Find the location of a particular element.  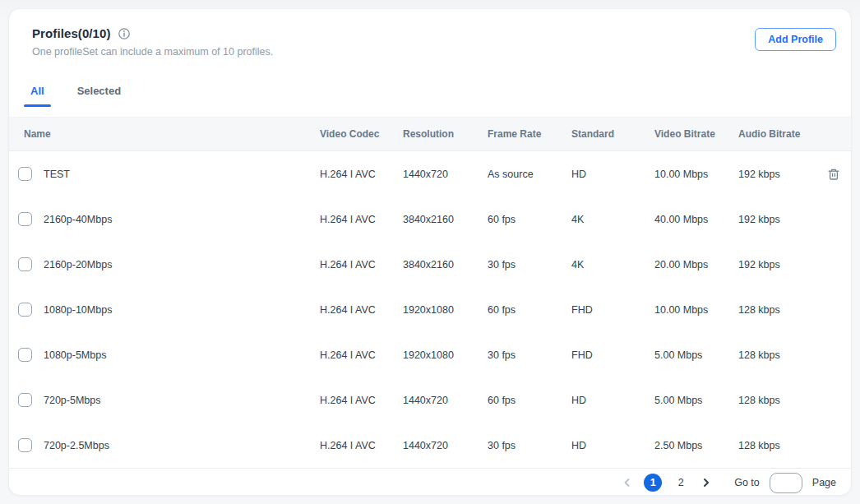

profile-name: 2160p-40Mbps is located at coordinates (77, 220).